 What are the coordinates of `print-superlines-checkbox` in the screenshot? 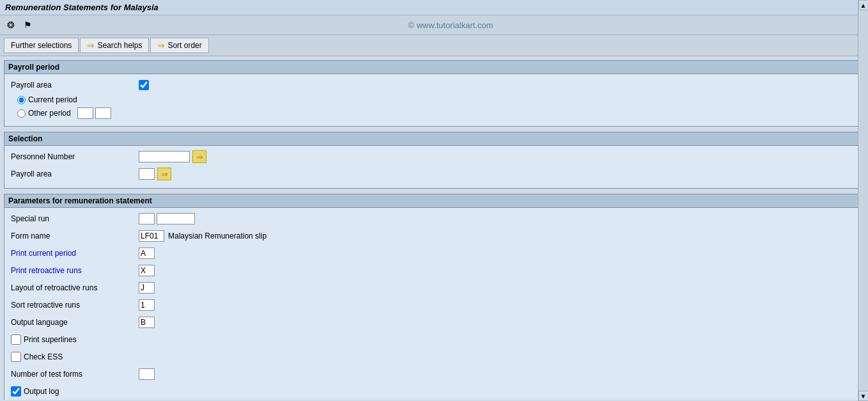 It's located at (16, 340).